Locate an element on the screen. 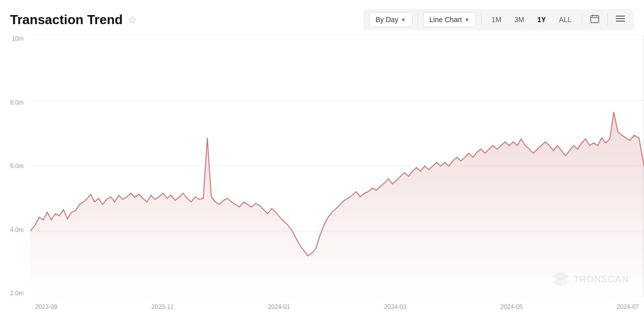 The height and width of the screenshot is (322, 644). time-1y-button: 1Y is located at coordinates (541, 20).